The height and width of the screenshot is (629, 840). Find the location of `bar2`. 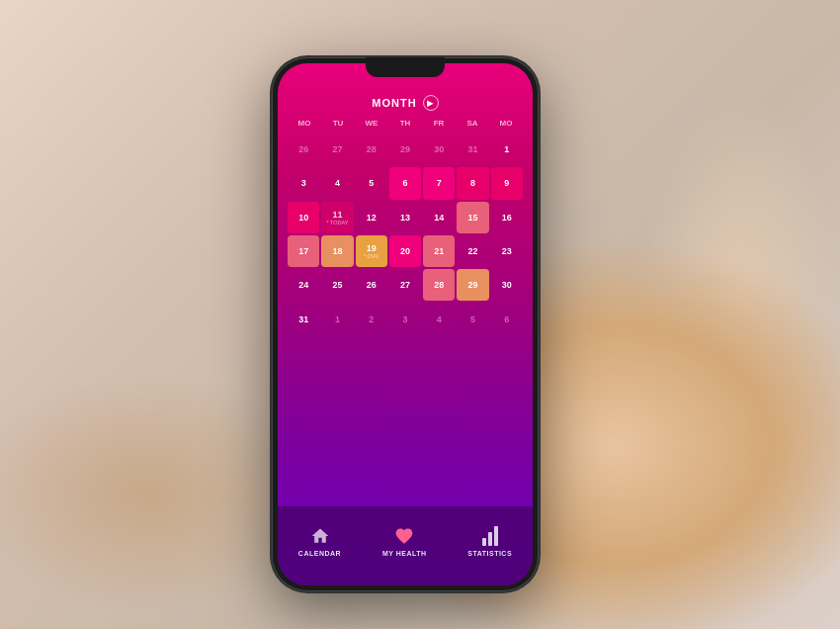

bar2 is located at coordinates (490, 539).